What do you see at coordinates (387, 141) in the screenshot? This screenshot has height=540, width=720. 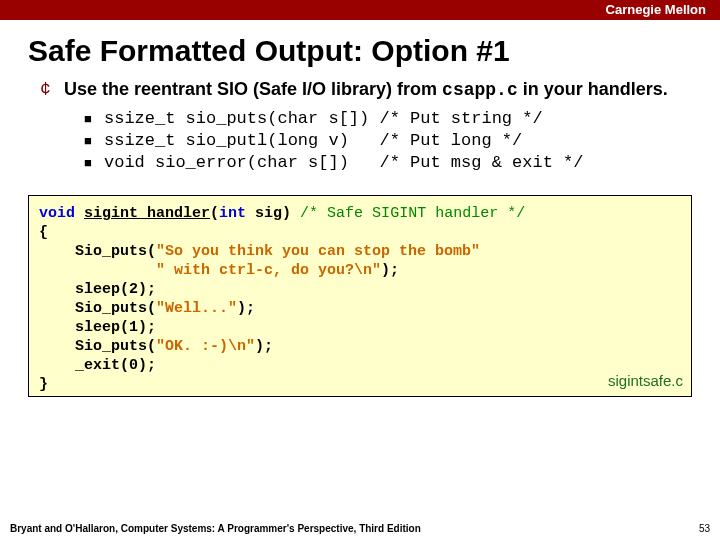 I see `sig-row: ■ ssize_t sio_putl(long v) /* Put long *…` at bounding box center [387, 141].